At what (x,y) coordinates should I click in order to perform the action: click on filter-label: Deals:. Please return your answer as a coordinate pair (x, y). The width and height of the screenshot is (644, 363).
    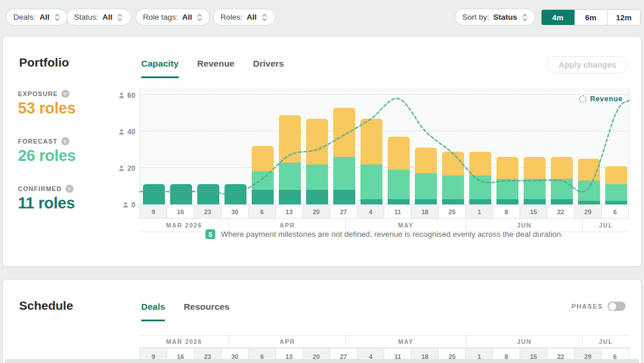
    Looking at the image, I should click on (24, 17).